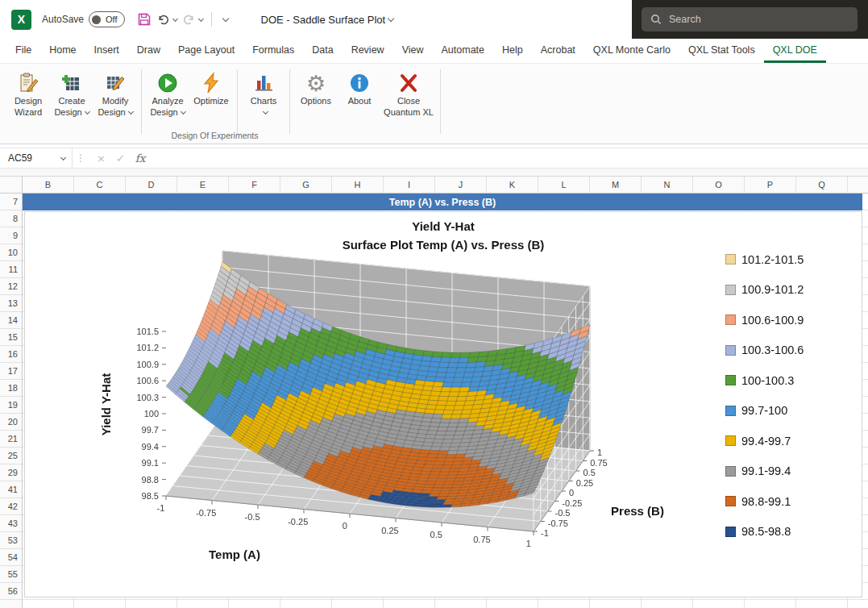  What do you see at coordinates (11, 269) in the screenshot?
I see `row-header-11: 11` at bounding box center [11, 269].